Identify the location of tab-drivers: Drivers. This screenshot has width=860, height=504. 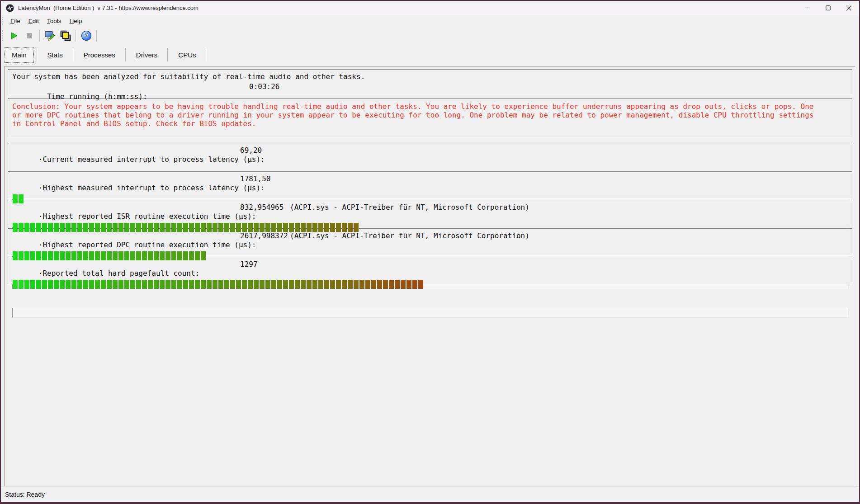
(147, 55).